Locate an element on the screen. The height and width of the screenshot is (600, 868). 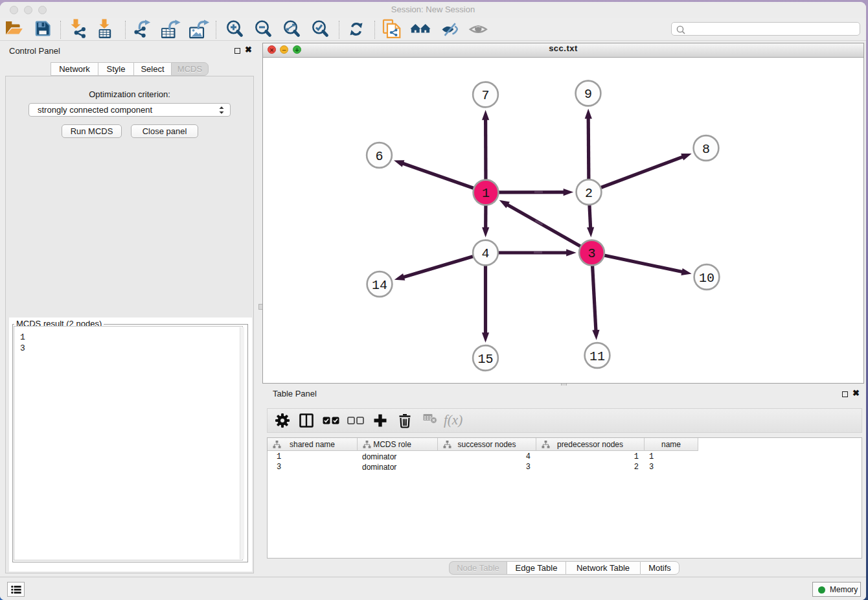
svg-text: 1 is located at coordinates (486, 193).